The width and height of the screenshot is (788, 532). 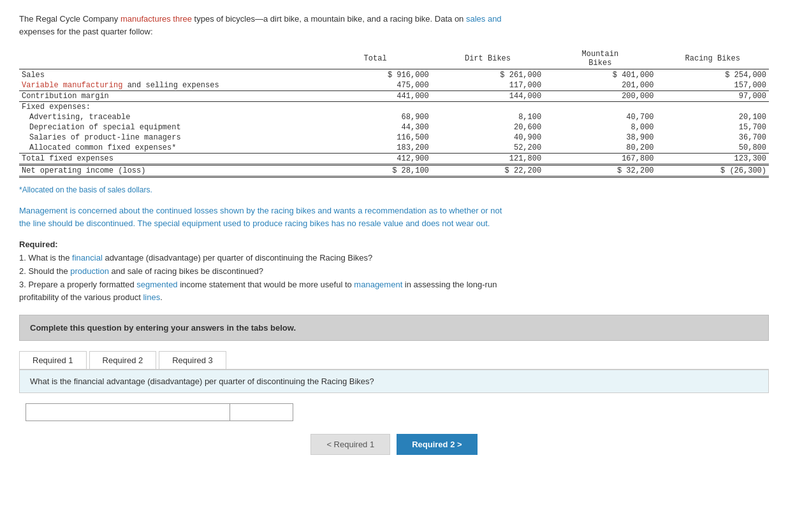 What do you see at coordinates (394, 97) in the screenshot?
I see `table-row-contribution: Contribution margin 441,000 144,000 200,…` at bounding box center [394, 97].